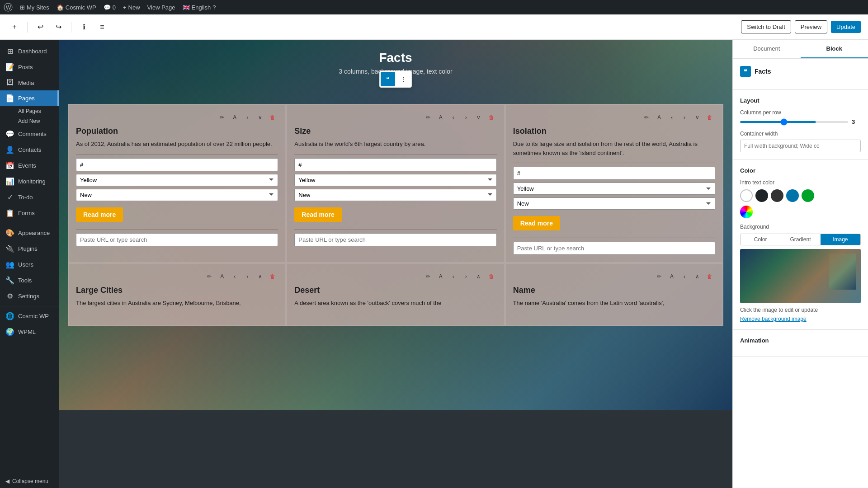 This screenshot has width=868, height=488. I want to click on card-size-hash-input, so click(395, 164).